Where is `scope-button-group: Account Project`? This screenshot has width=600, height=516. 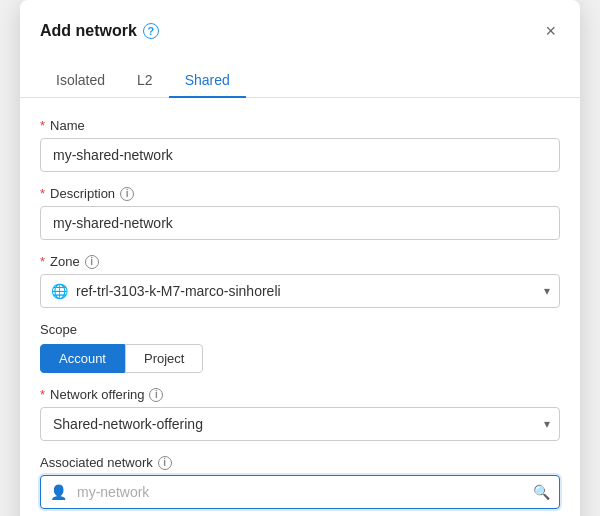 scope-button-group: Account Project is located at coordinates (300, 358).